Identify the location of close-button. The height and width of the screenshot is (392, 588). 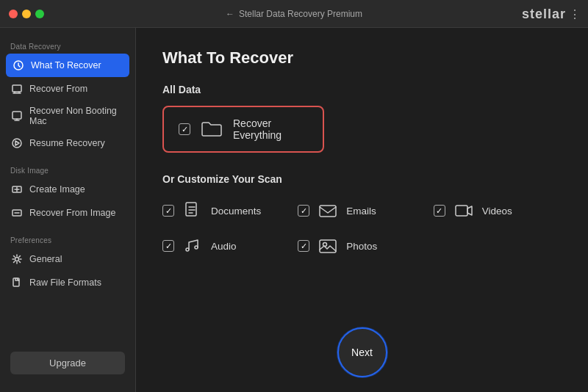
(13, 14).